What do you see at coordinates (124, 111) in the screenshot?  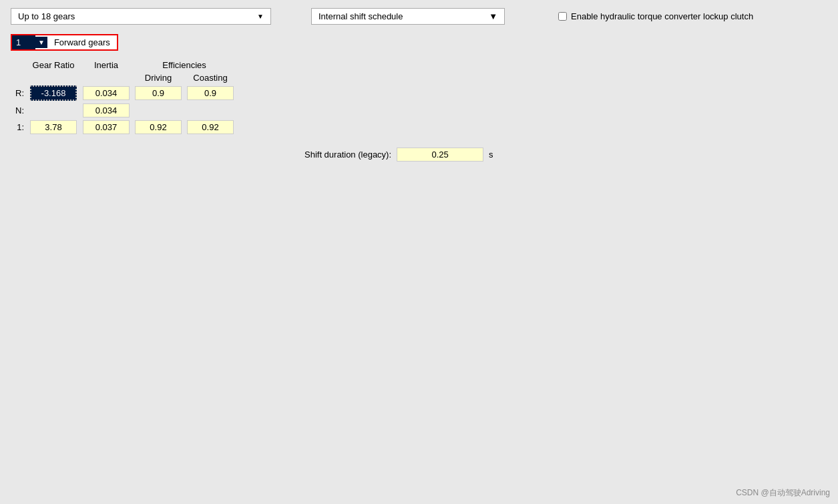 I see `table-row: N:` at bounding box center [124, 111].